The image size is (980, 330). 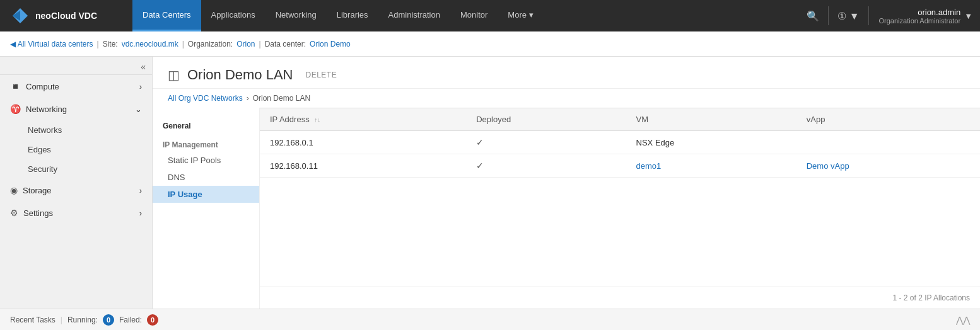 What do you see at coordinates (131, 320) in the screenshot?
I see `failed-label: Failed:` at bounding box center [131, 320].